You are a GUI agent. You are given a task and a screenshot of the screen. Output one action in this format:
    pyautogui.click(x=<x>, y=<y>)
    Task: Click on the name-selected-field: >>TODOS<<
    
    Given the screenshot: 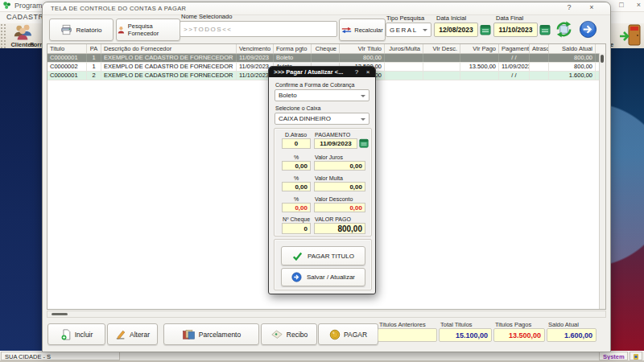 What is the action you would take?
    pyautogui.click(x=258, y=29)
    